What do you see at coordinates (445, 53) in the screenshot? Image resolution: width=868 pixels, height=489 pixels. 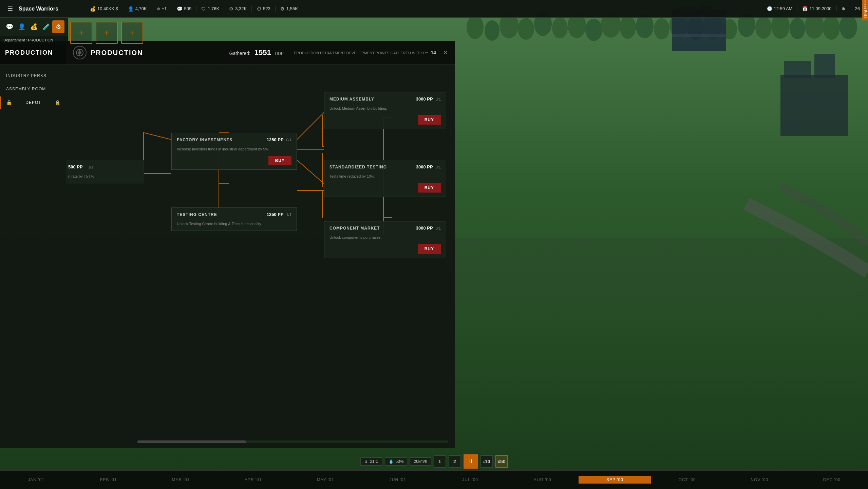 I see `panel-close-btn: ✕` at bounding box center [445, 53].